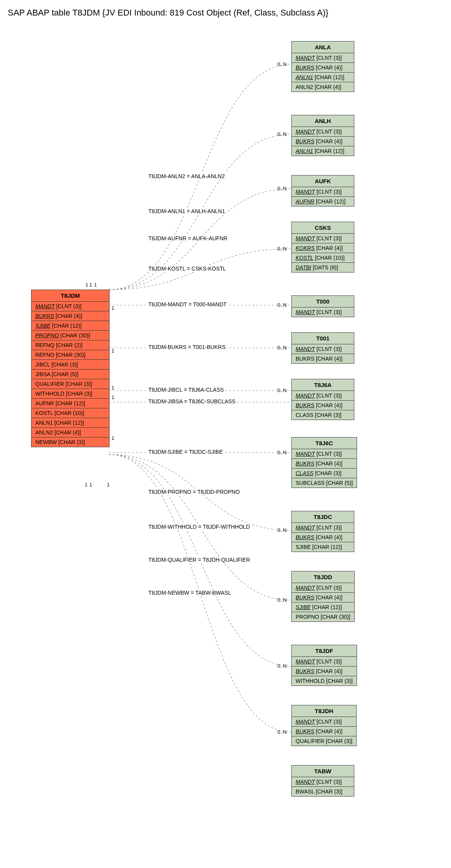  I want to click on entity-t8jdd: T8JDDMANDT [CLNT (3)]BUKRS [CHAR (4)]SJI…, so click(323, 596).